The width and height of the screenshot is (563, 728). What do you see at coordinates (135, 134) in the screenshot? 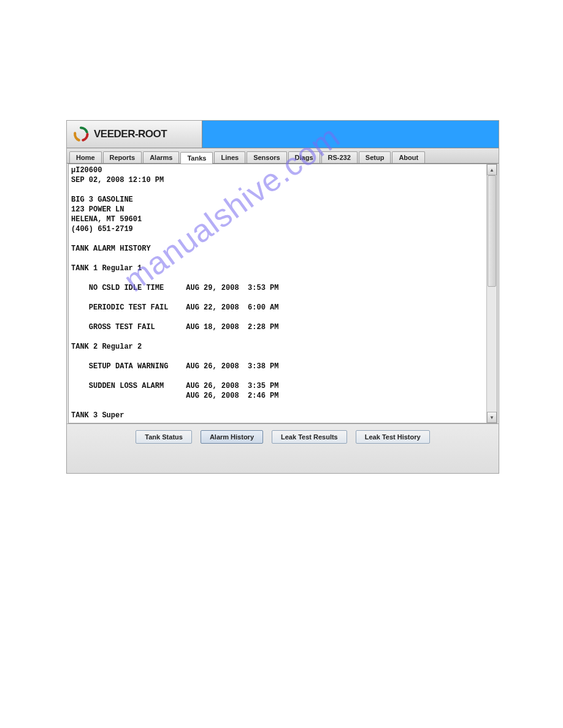
I see `brand-box: VEEDER-ROOT` at bounding box center [135, 134].